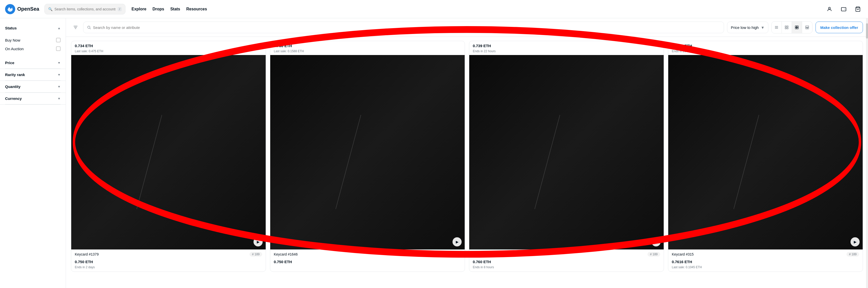 The width and height of the screenshot is (868, 288). Describe the element at coordinates (792, 27) in the screenshot. I see `view-toggles` at that location.